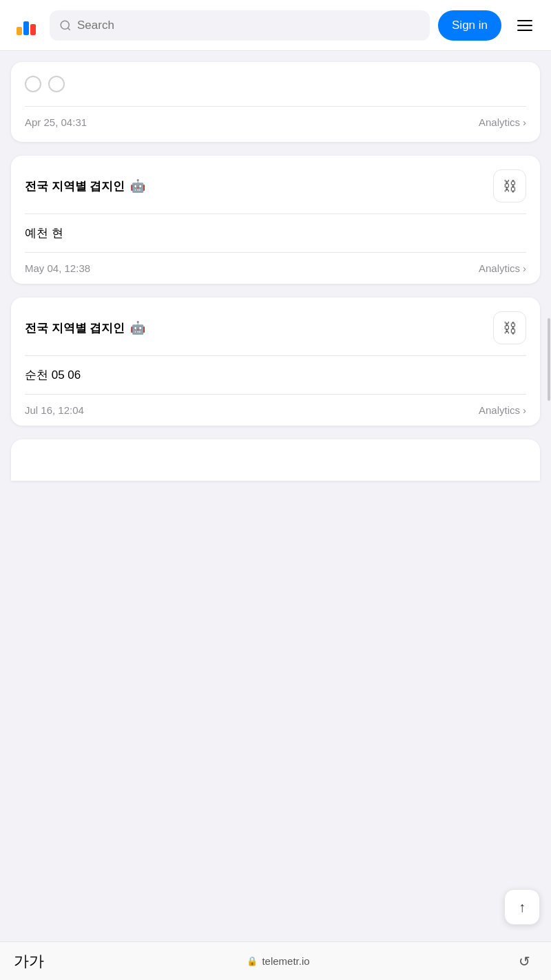  Describe the element at coordinates (285, 961) in the screenshot. I see `url-text: telemetr.io` at that location.